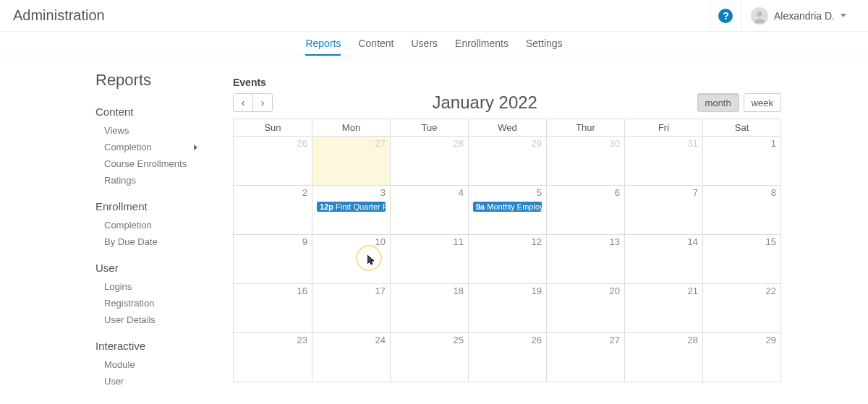 This screenshot has width=868, height=404. I want to click on day-header: Tue, so click(429, 127).